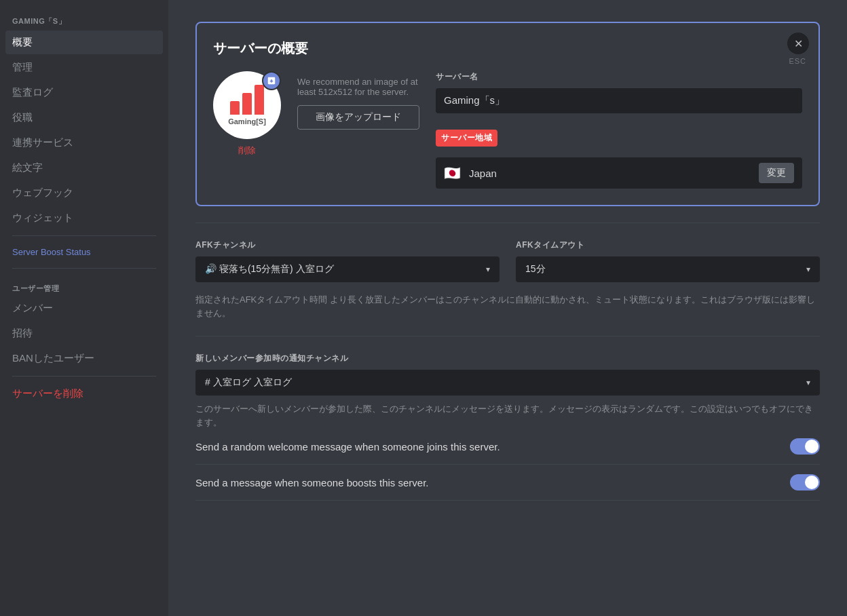  Describe the element at coordinates (358, 87) in the screenshot. I see `image-hint: We recommend an image of at least 512x51…` at that location.